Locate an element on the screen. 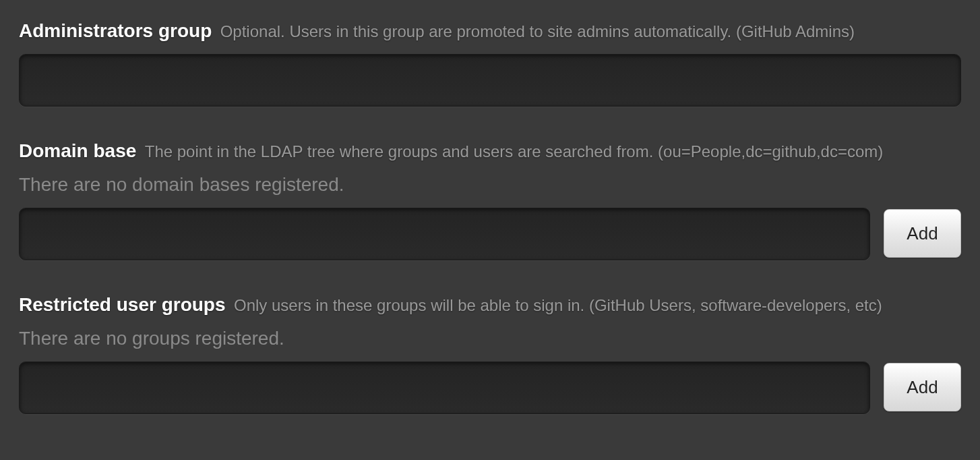  administrators-group-header: Administrators group Optional. Users in … is located at coordinates (490, 31).